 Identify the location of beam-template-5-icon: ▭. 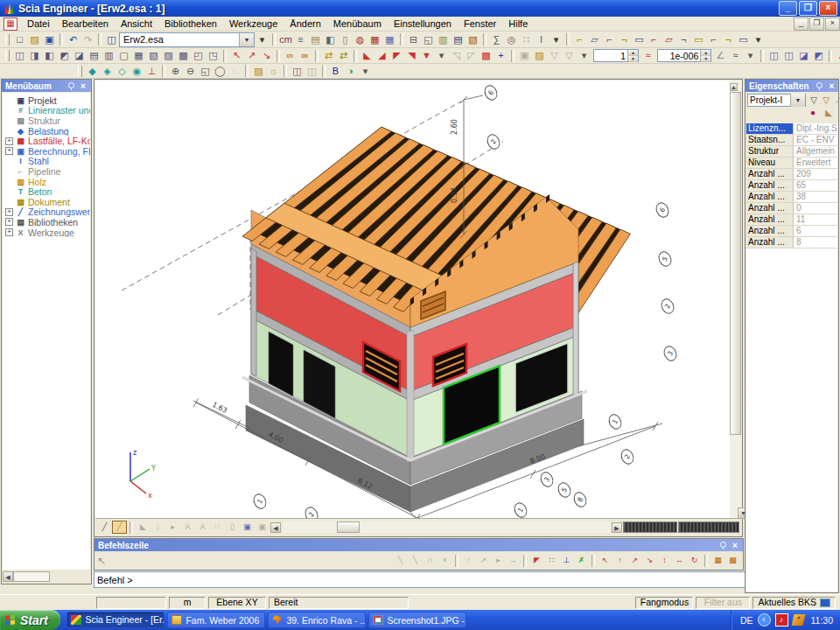
(639, 40).